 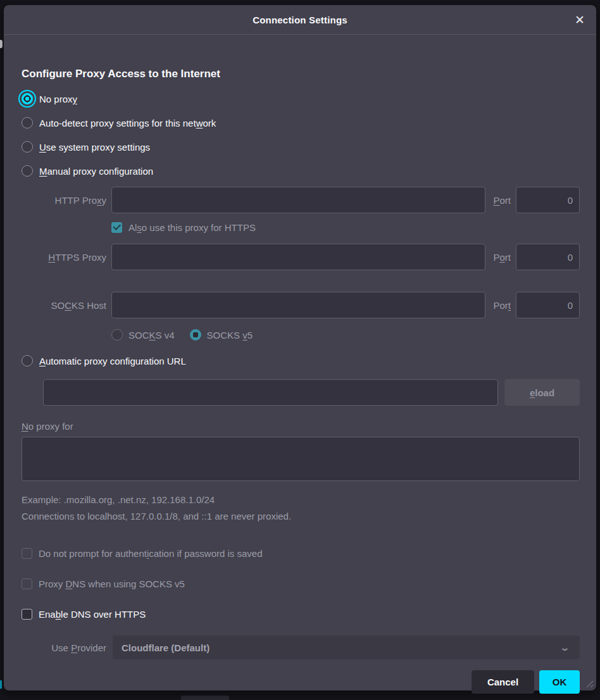 I want to click on page-title: Configure Proxy Access to the Internet, so click(x=301, y=74).